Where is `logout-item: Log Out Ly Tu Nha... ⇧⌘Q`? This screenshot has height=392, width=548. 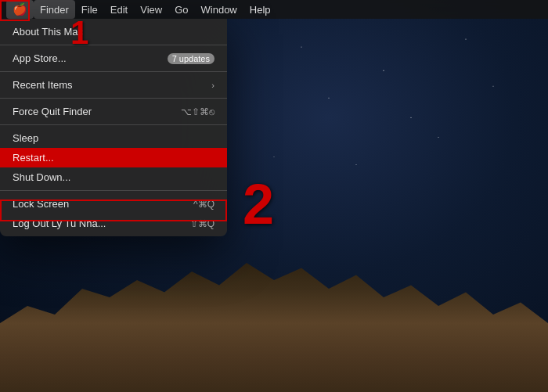 logout-item: Log Out Ly Tu Nha... ⇧⌘Q is located at coordinates (114, 224).